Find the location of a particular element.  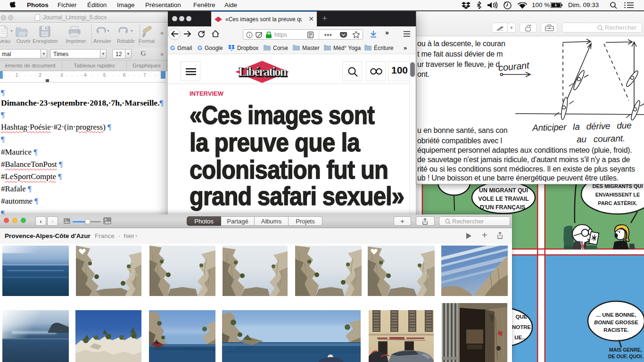

svg-text: QUE is located at coordinates (521, 317).